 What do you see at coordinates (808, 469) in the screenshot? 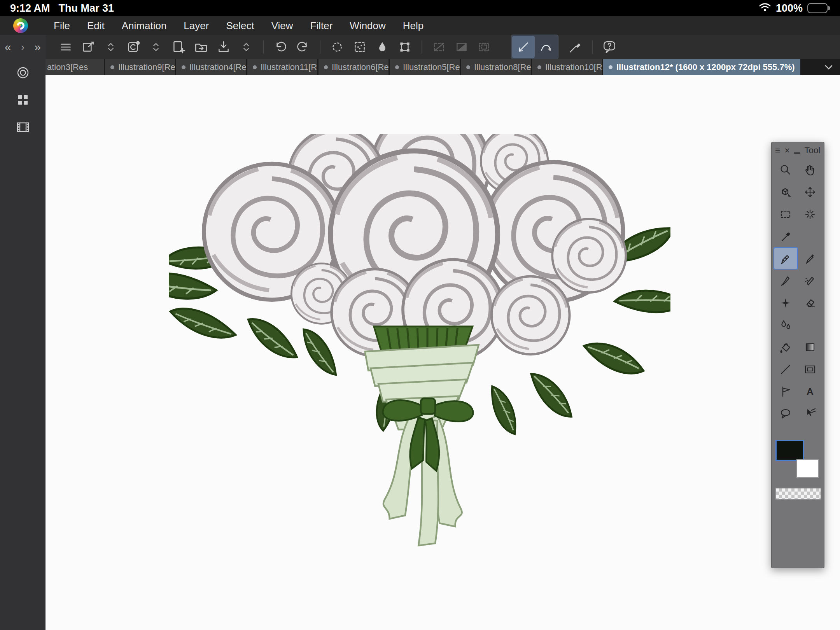
I see `sub-color-swatch` at bounding box center [808, 469].